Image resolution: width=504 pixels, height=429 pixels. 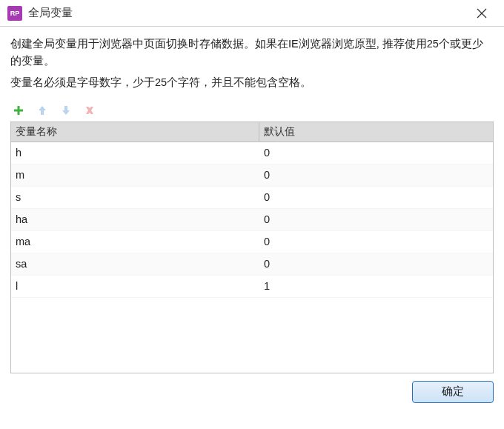 I want to click on table-header: 变量名称 默认值, so click(x=252, y=132).